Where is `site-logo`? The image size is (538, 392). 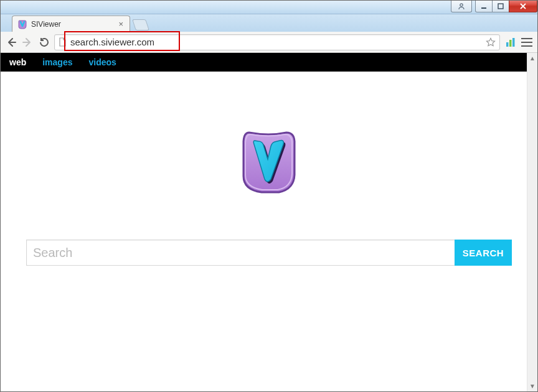 site-logo is located at coordinates (269, 162).